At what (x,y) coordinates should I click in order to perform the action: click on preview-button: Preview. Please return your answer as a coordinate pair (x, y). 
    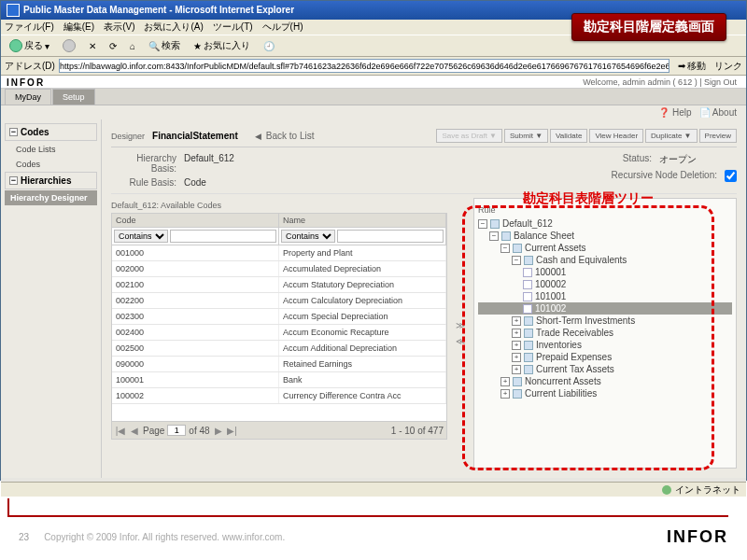
    Looking at the image, I should click on (718, 136).